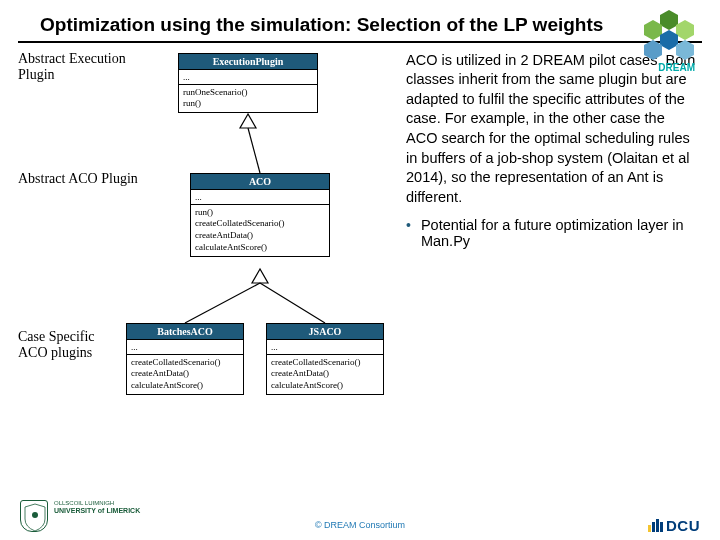  I want to click on label-case-specific: Case Specific ACO plugins, so click(68, 345).